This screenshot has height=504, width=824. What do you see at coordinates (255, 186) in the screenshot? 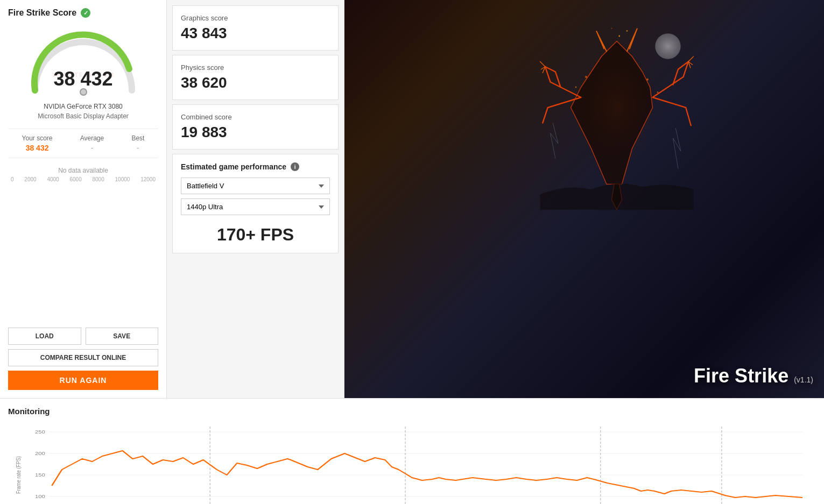
I see `game-select: Battlefield V Cyberpunk 2077 Shadow of t…` at bounding box center [255, 186].